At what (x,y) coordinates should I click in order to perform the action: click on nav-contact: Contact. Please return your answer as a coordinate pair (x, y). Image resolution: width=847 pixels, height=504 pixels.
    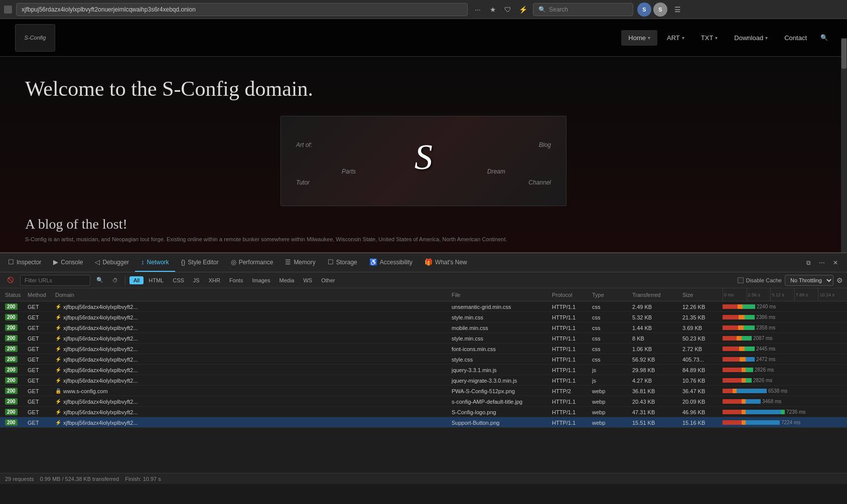
    Looking at the image, I should click on (796, 38).